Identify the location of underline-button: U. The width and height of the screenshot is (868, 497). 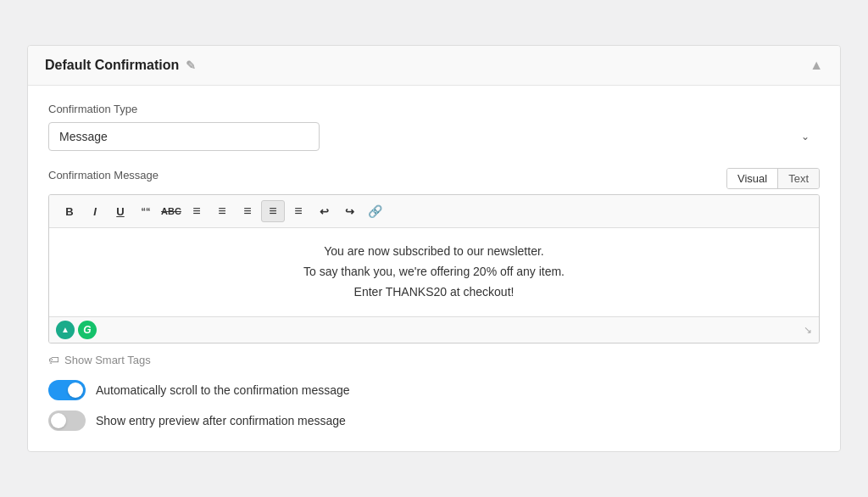
(120, 211).